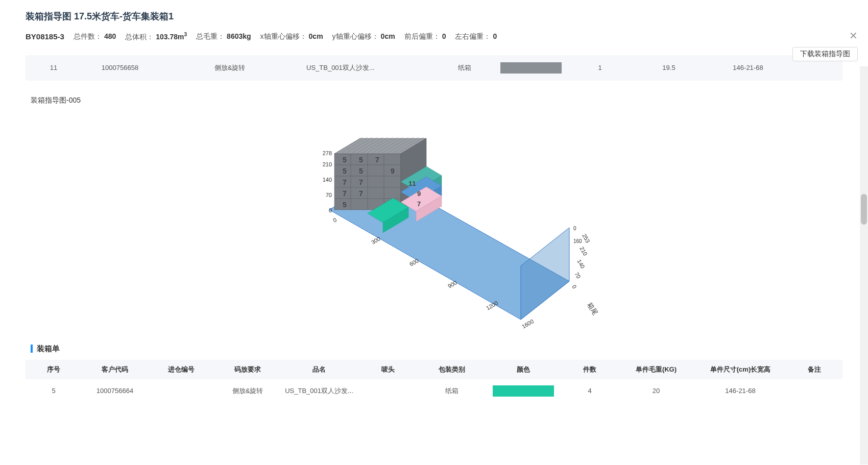  I want to click on lr-bias-label: 左右偏重：, so click(473, 37).